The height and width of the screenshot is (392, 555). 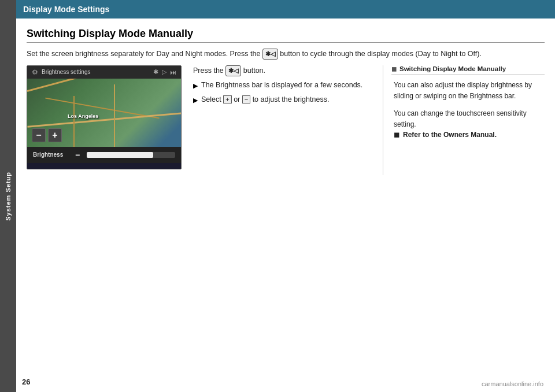 I want to click on screen-arrow-icon: ▷, so click(x=164, y=72).